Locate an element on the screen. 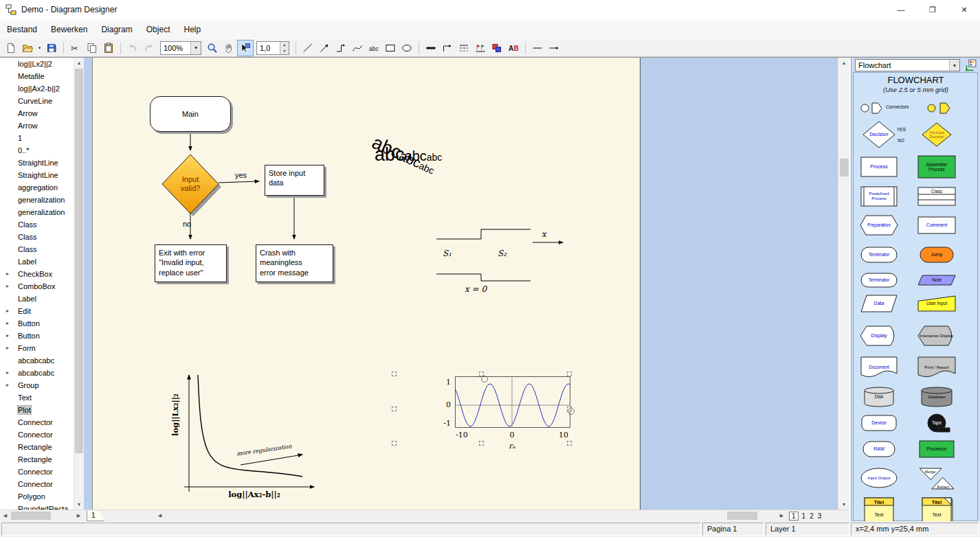  palette-item-predefined-process: Predefined Process is located at coordinates (879, 196).